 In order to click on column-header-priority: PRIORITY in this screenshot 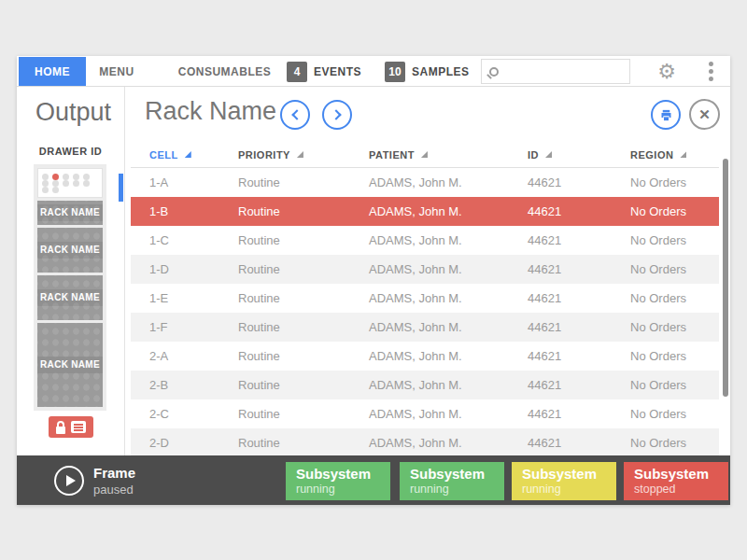, I will do `click(285, 155)`.